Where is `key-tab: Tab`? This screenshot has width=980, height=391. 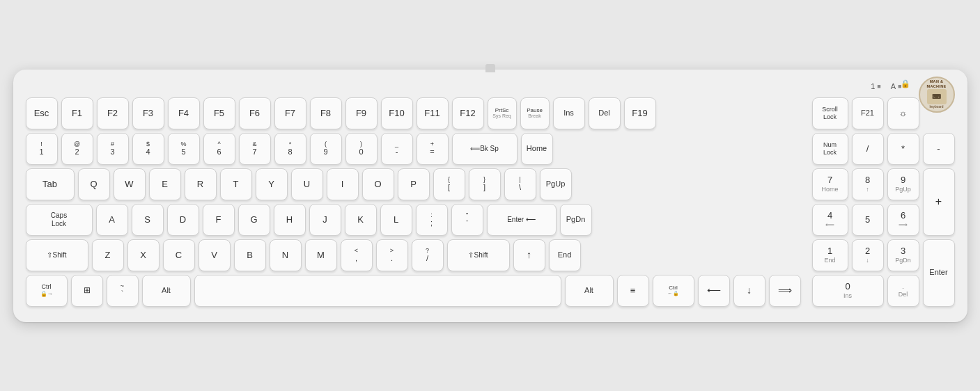 key-tab: Tab is located at coordinates (50, 184).